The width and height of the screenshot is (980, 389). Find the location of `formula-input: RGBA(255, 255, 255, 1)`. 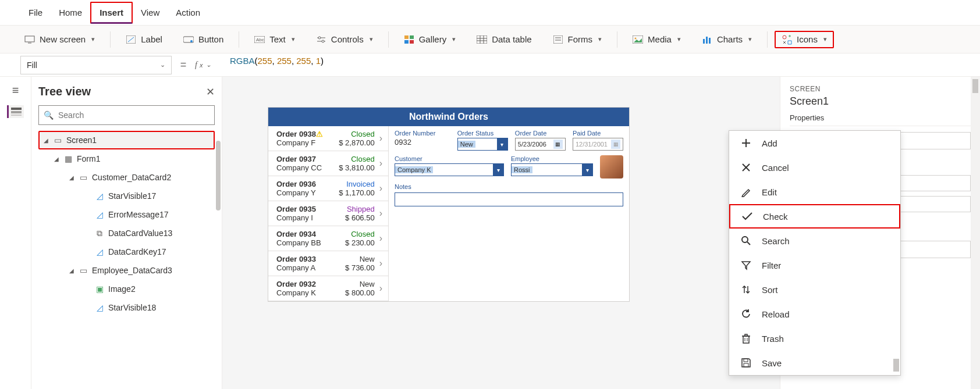

formula-input: RGBA(255, 255, 255, 1) is located at coordinates (602, 65).